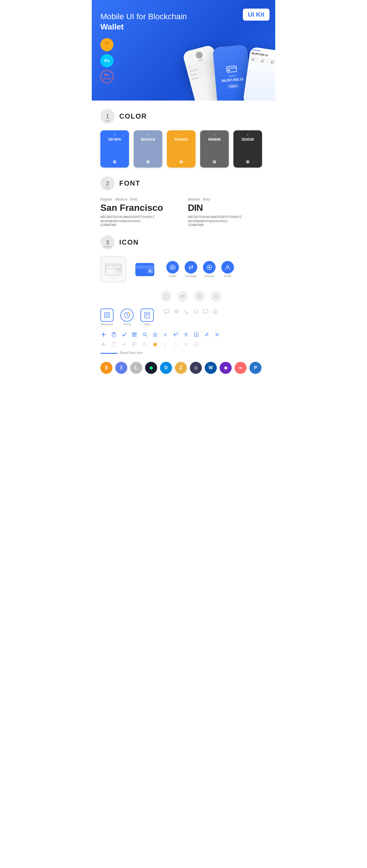  What do you see at coordinates (107, 61) in the screenshot?
I see `ps-badge: Ps` at bounding box center [107, 61].